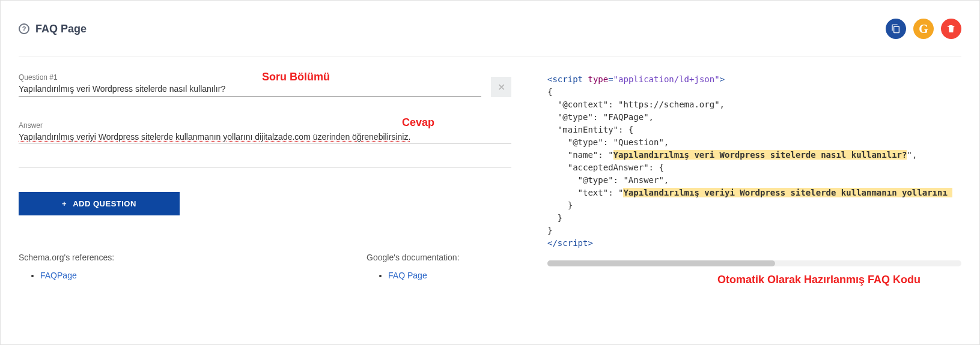 This screenshot has height=345, width=980. I want to click on question-label: Question #1, so click(250, 77).